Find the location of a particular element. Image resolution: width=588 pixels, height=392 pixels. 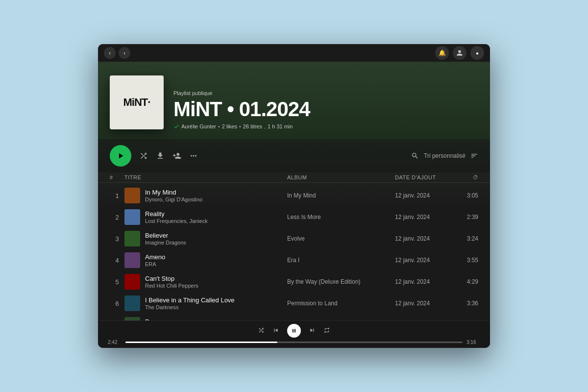

more-button is located at coordinates (194, 156).